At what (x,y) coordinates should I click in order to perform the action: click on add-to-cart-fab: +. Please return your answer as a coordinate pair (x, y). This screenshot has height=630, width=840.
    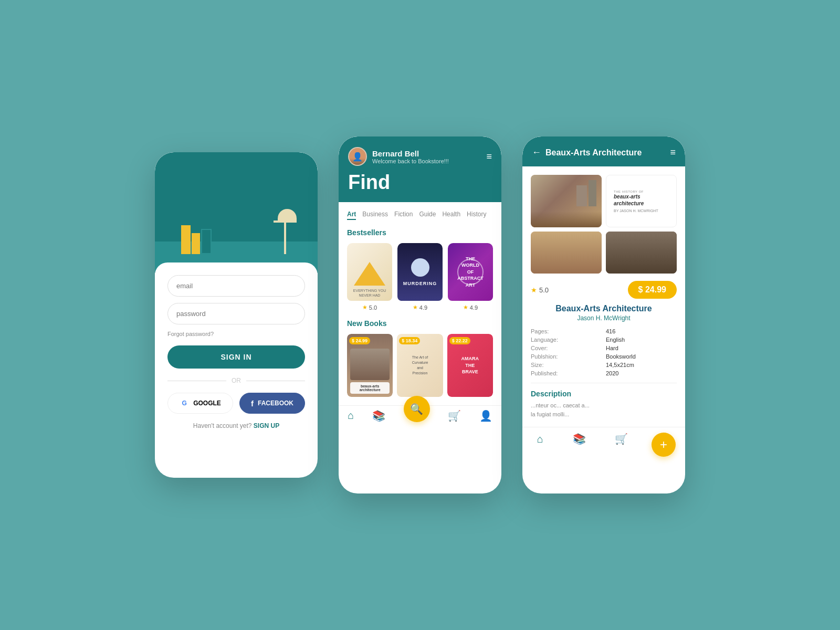
    Looking at the image, I should click on (664, 445).